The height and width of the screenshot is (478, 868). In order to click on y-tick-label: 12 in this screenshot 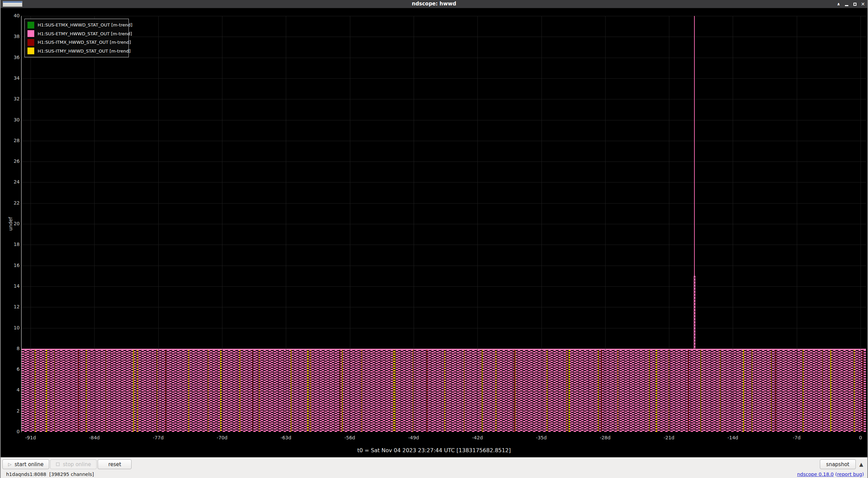, I will do `click(10, 307)`.